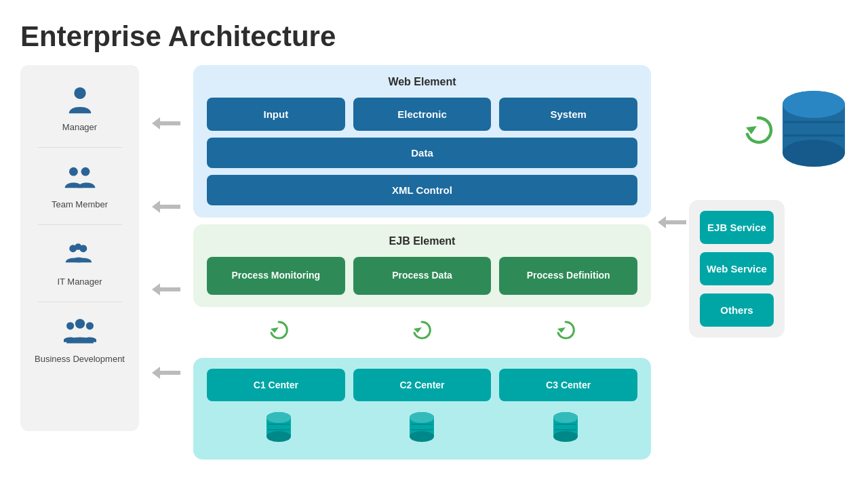 The width and height of the screenshot is (868, 488). I want to click on xml-control-button: XML Control, so click(422, 190).